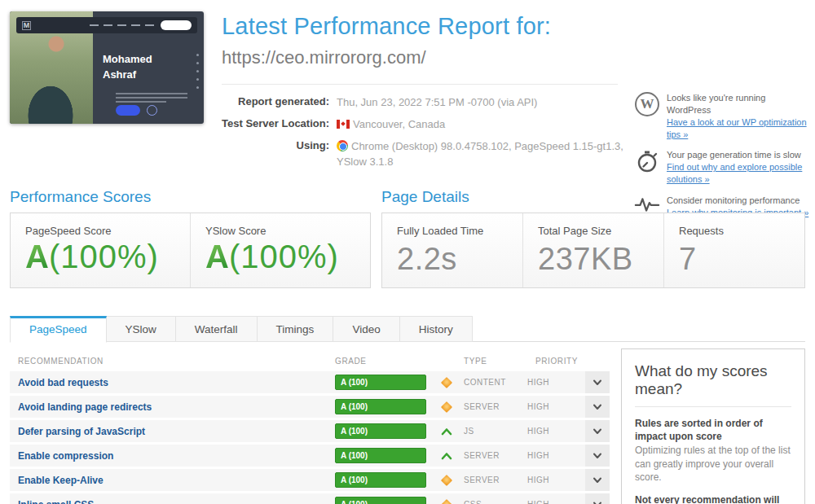 The image size is (815, 504). I want to click on detail-label: Total Page Size, so click(601, 231).